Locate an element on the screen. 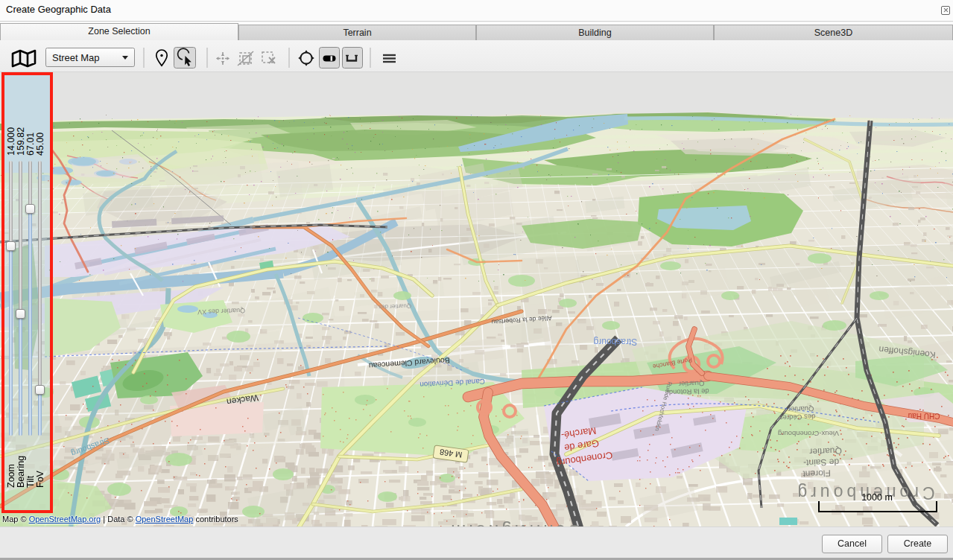 The image size is (953, 560). svg-text: des Cédres is located at coordinates (797, 417).